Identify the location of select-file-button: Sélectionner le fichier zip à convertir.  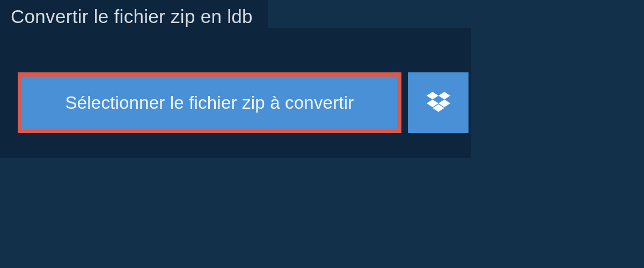
(209, 103).